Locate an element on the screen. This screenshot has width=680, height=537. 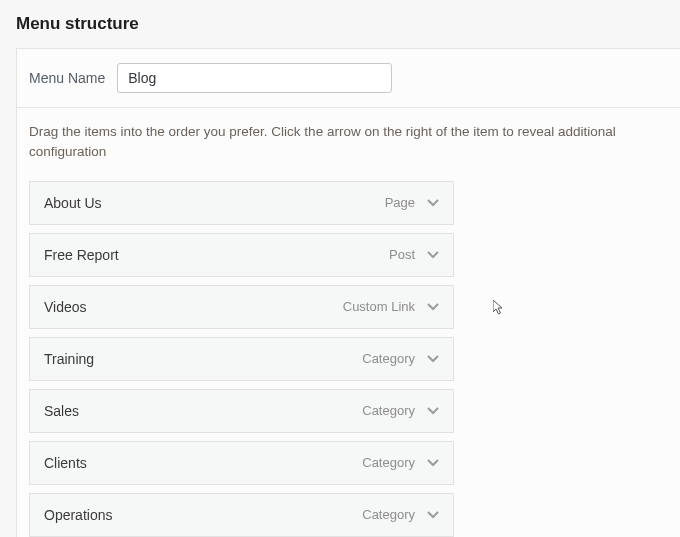
menu-item-type: Page is located at coordinates (400, 202).